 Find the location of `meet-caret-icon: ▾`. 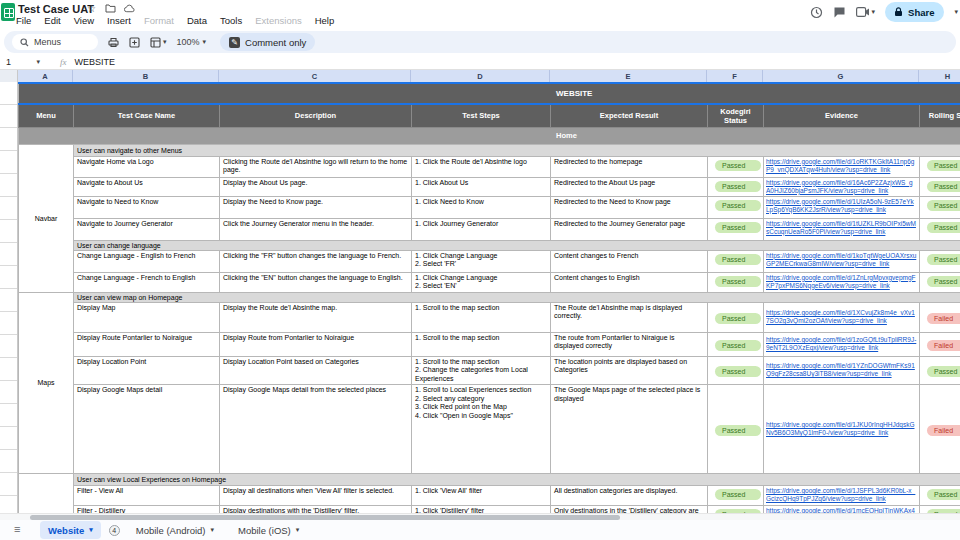

meet-caret-icon: ▾ is located at coordinates (874, 12).